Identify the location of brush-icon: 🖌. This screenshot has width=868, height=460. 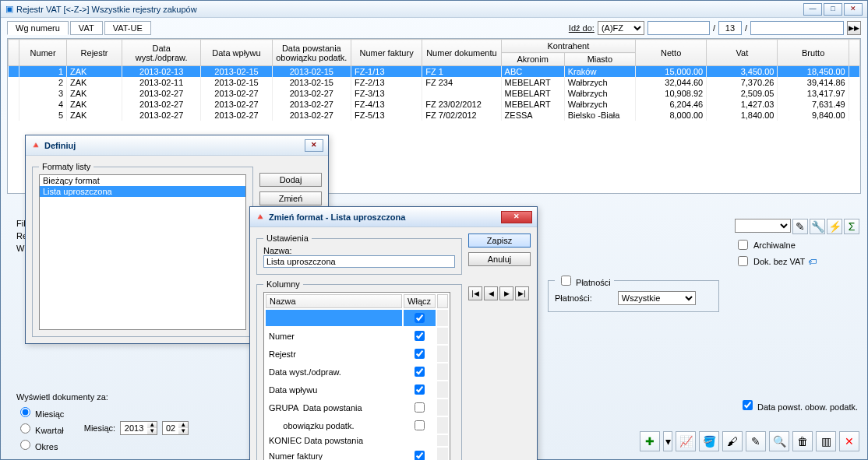
(732, 441).